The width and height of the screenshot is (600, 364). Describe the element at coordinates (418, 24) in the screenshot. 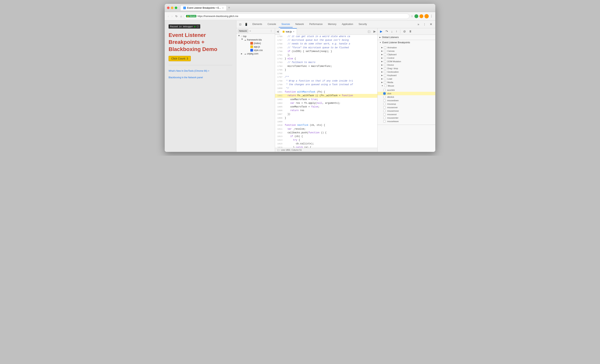

I see `more-tabs-icon: »` at that location.